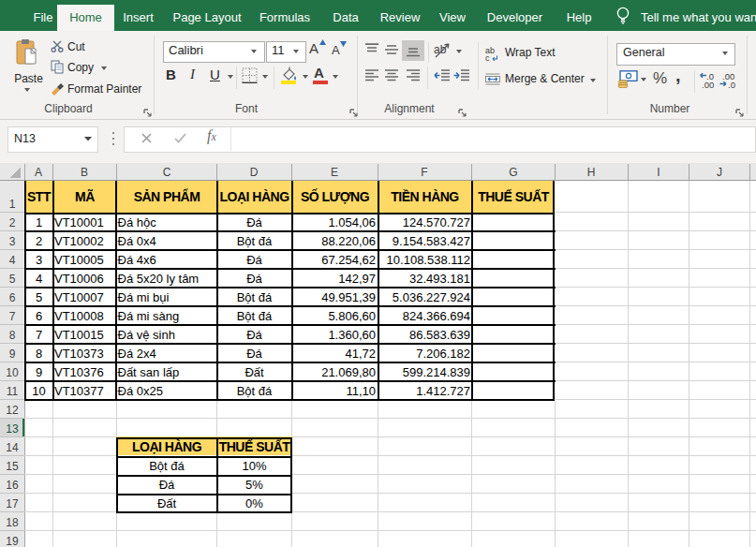 This screenshot has height=547, width=756. What do you see at coordinates (431, 242) in the screenshot?
I see `svg-text: 9.154.583.427` at bounding box center [431, 242].